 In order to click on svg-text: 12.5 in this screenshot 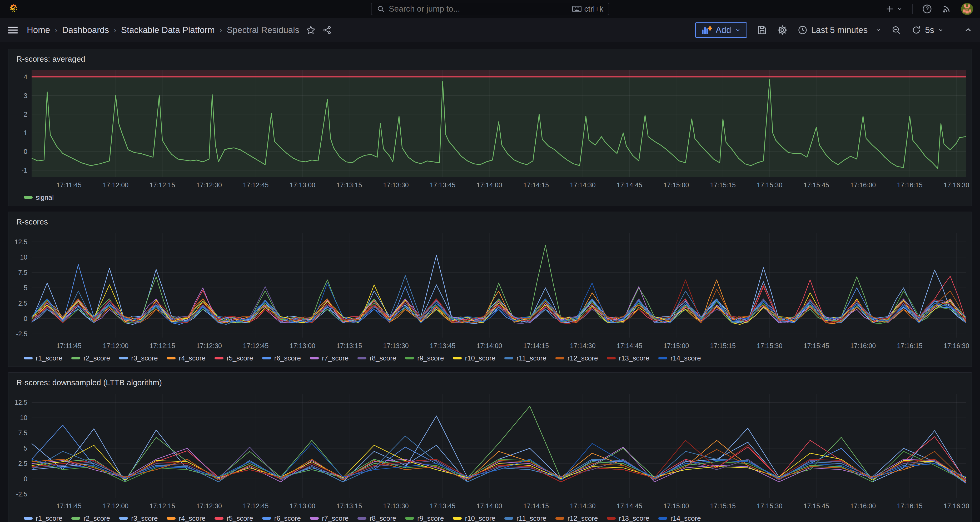, I will do `click(21, 242)`.